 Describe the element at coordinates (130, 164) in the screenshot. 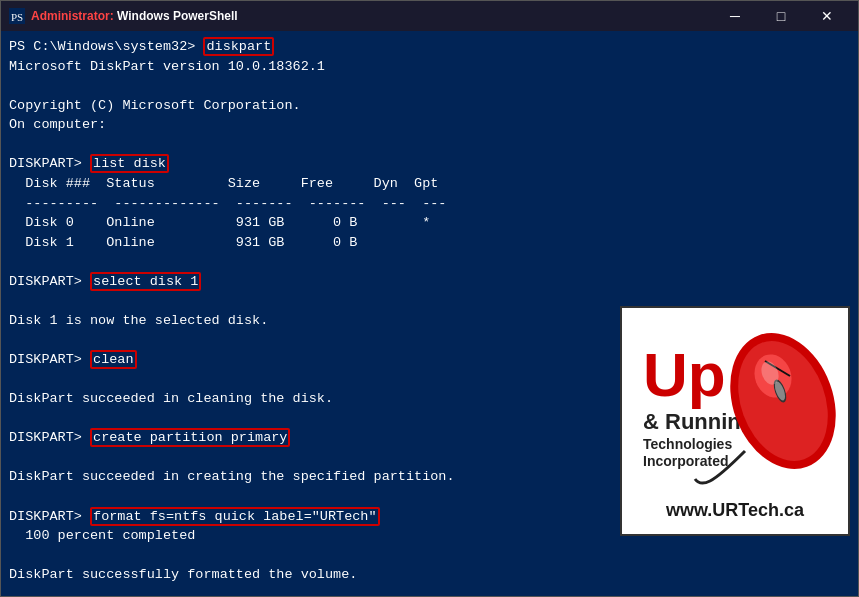

I see `cmd-listdisk: list disk` at that location.